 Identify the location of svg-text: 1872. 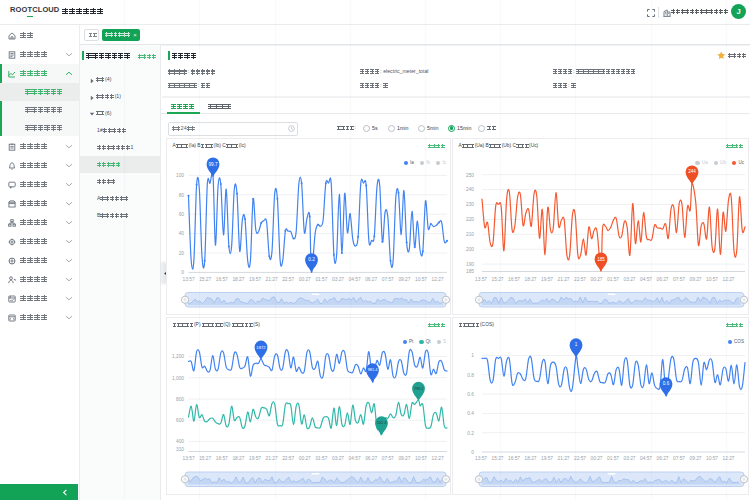
(261, 348).